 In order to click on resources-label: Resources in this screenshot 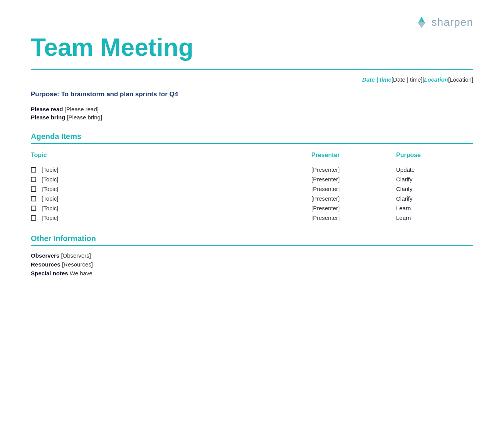, I will do `click(45, 264)`.